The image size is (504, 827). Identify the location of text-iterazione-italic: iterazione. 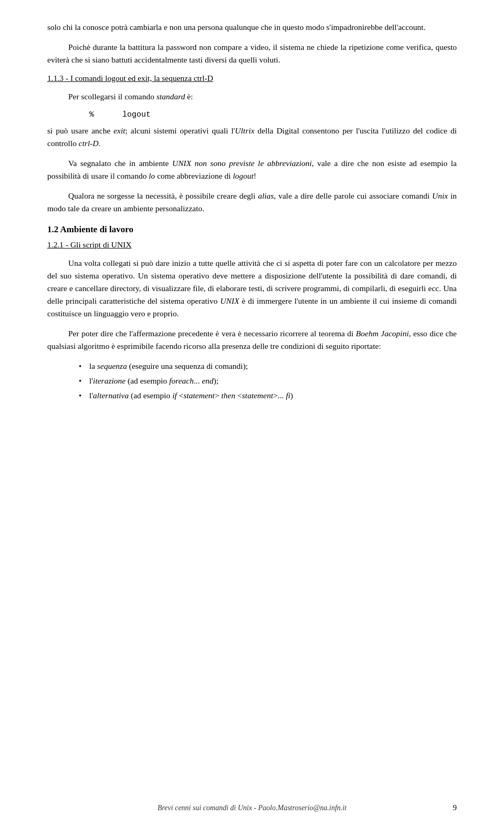
(109, 380).